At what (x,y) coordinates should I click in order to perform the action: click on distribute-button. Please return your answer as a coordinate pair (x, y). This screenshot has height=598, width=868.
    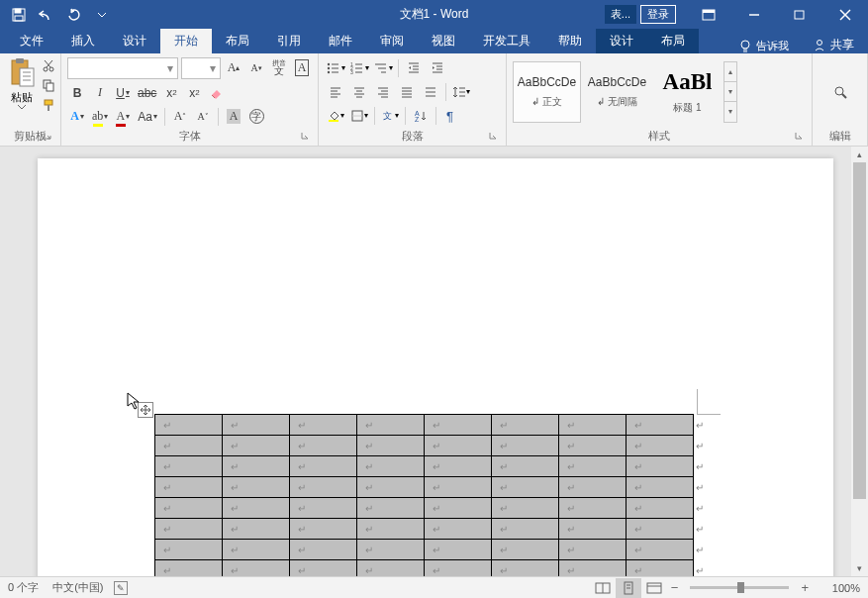
    Looking at the image, I should click on (431, 92).